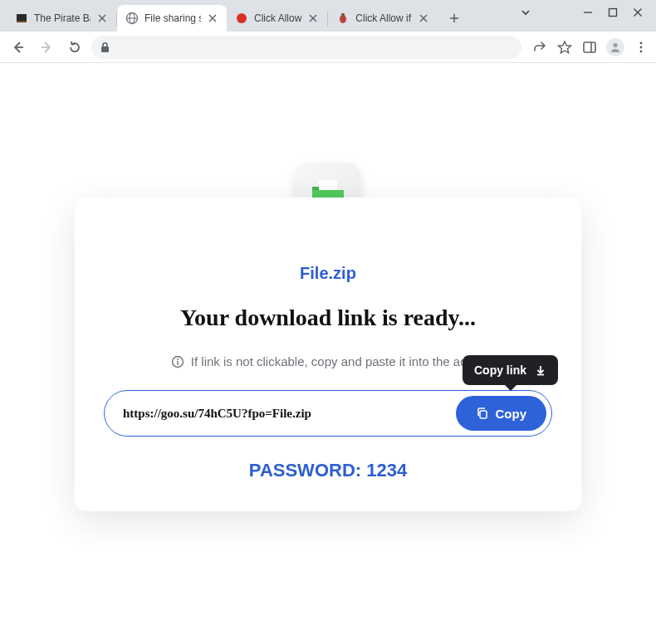 This screenshot has width=656, height=644. Describe the element at coordinates (242, 18) in the screenshot. I see `red-dot-icon` at that location.